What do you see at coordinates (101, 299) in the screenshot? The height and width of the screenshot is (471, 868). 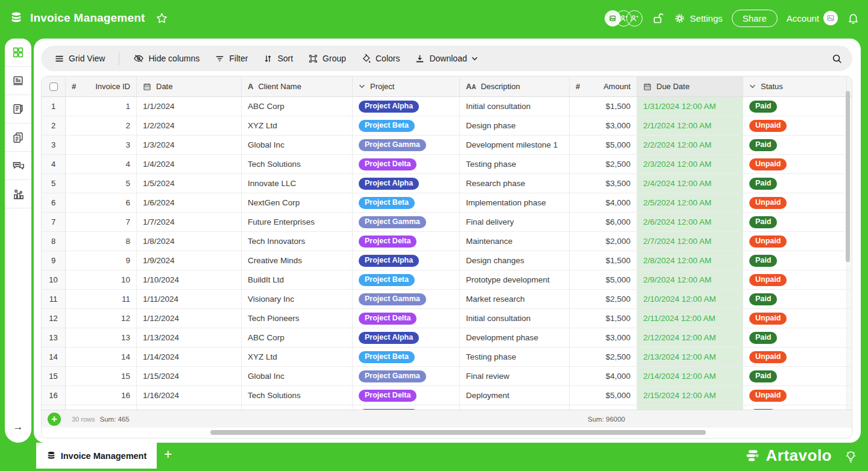 I see `cell-invoice-id: 11` at bounding box center [101, 299].